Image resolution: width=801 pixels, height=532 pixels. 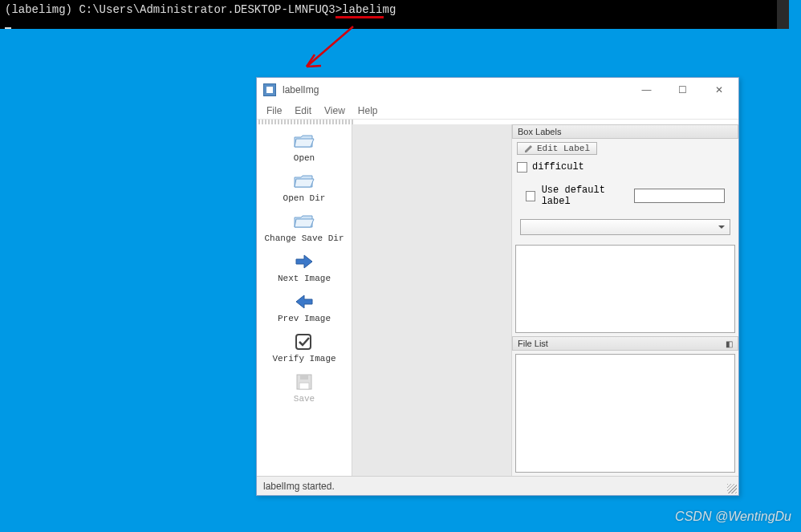 I want to click on titlebar: labelImg — ☐ ✕, so click(x=498, y=90).